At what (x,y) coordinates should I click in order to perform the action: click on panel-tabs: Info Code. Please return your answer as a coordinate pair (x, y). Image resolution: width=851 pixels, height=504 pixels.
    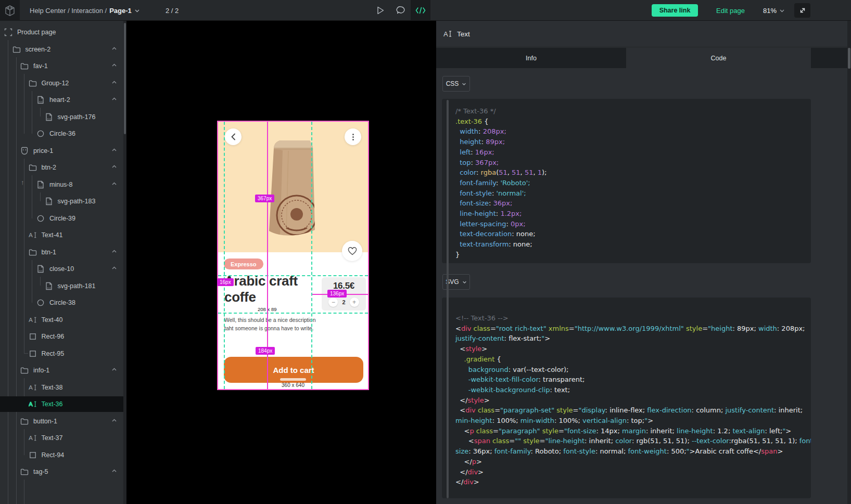
    Looking at the image, I should click on (643, 58).